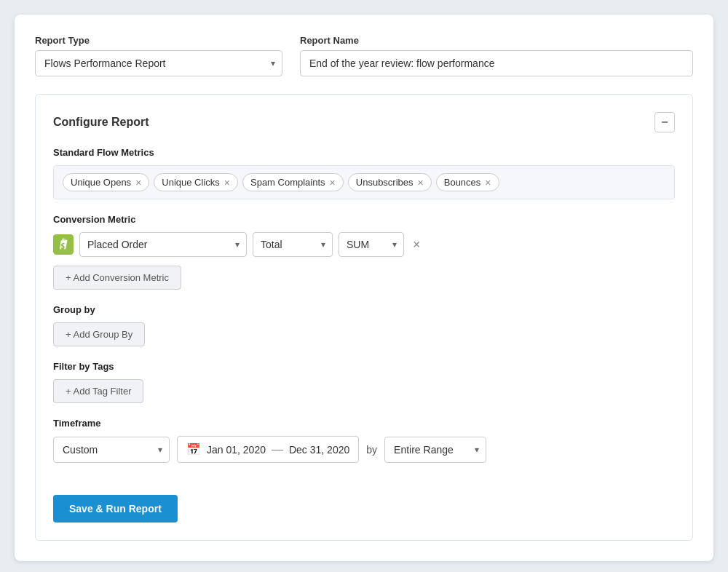 This screenshot has height=572, width=728. I want to click on tag-unique-clicks-remove: ×, so click(227, 183).